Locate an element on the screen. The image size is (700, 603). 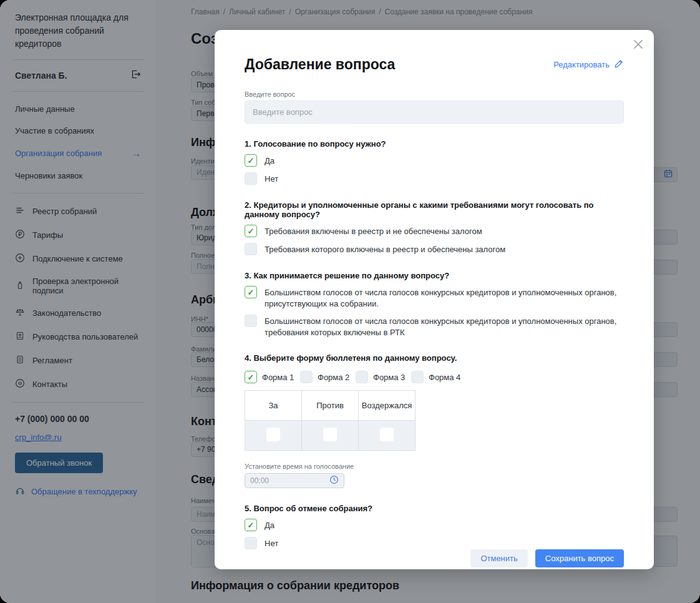
question-title: 3. Как принимается решение по данному во… is located at coordinates (434, 276).